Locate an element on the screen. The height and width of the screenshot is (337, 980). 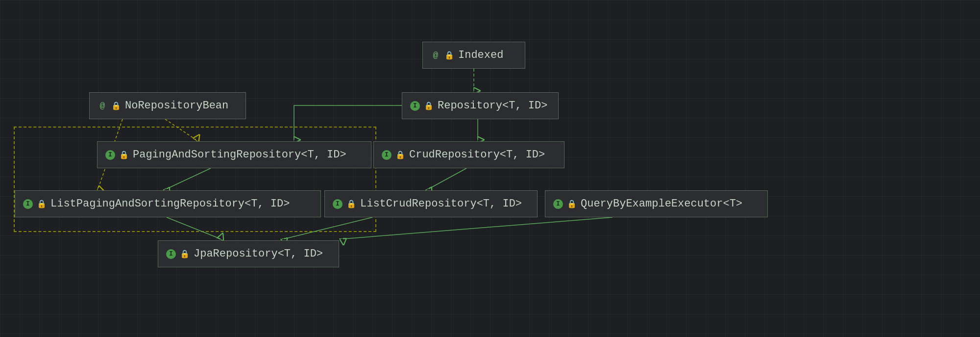
node-label: QueryByExampleExecutor<T> is located at coordinates (662, 204).